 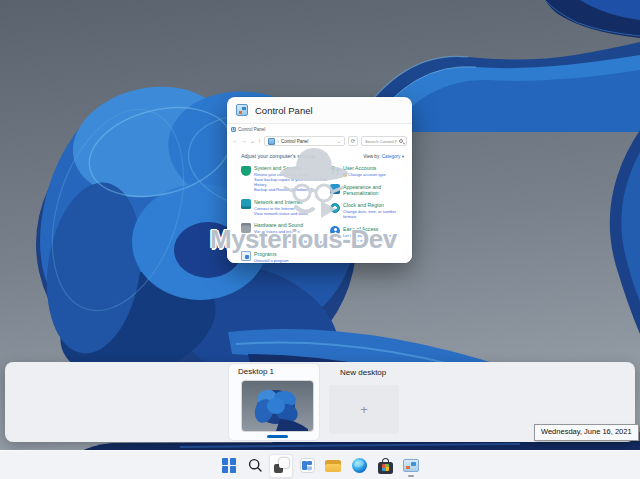 What do you see at coordinates (374, 205) in the screenshot?
I see `category-title: Clock and Region` at bounding box center [374, 205].